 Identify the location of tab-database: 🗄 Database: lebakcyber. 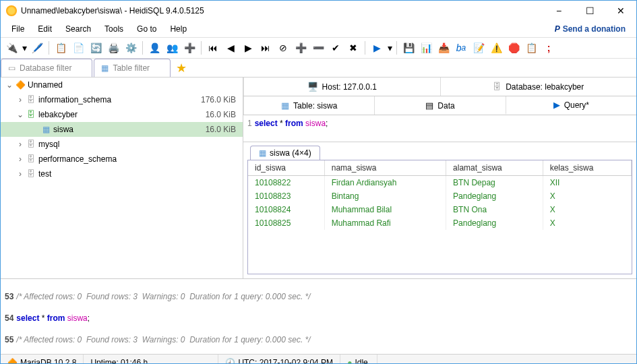
(539, 86).